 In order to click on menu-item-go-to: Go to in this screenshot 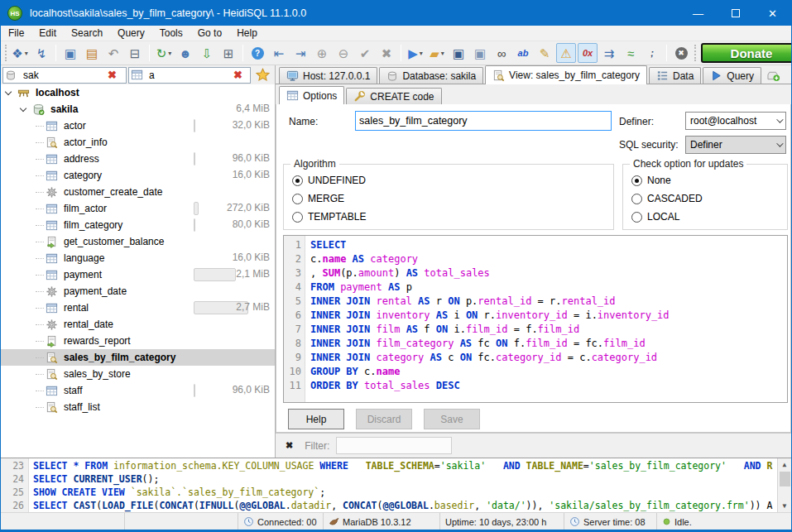, I will do `click(210, 33)`.